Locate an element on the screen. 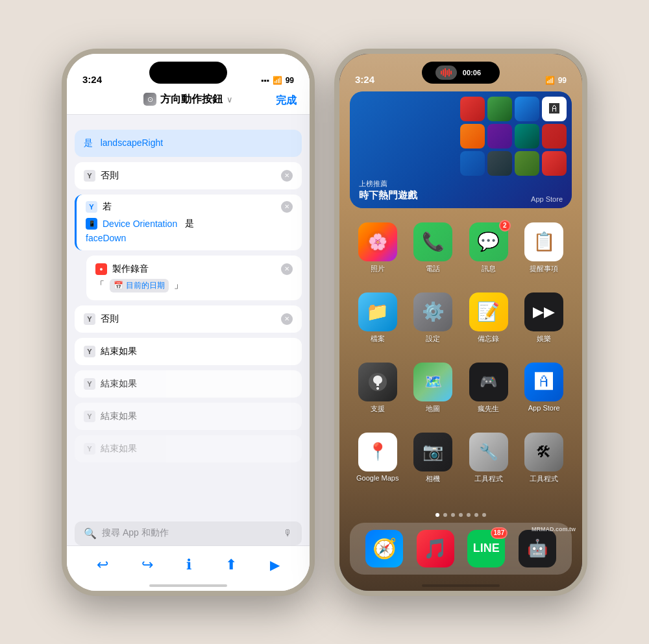  app-phone: 📞 電話 is located at coordinates (434, 248).